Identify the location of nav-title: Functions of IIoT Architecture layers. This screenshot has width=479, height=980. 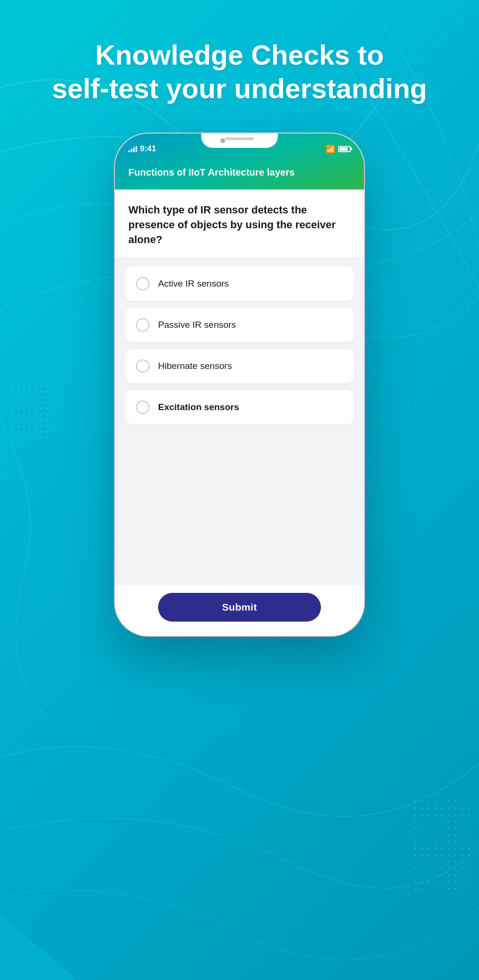
(240, 172).